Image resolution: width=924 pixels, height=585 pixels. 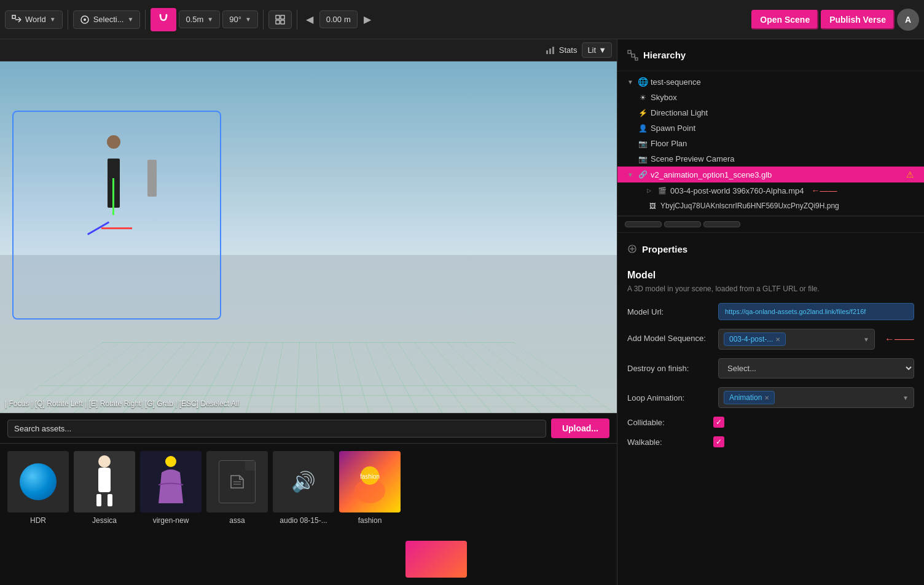 I want to click on tree-item-directional-light: ⚡ Directional Light, so click(x=770, y=113).